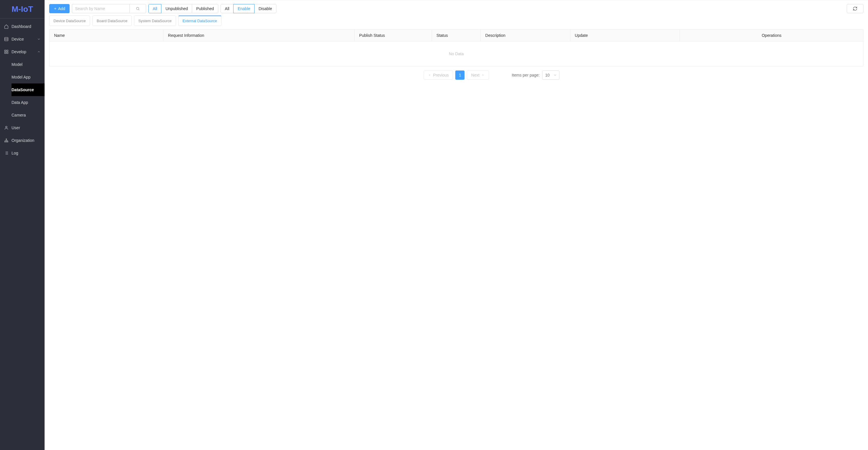  Describe the element at coordinates (483, 75) in the screenshot. I see `chevron-right-icon` at that location.